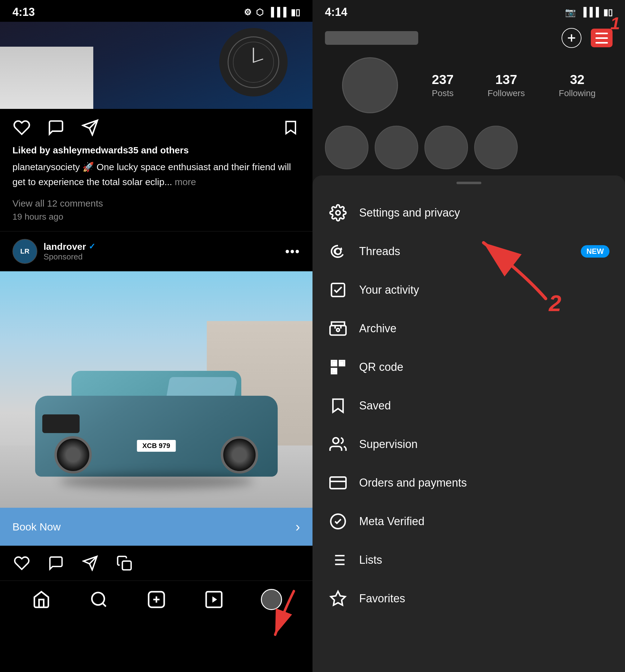  I want to click on add-content-button, so click(572, 38).